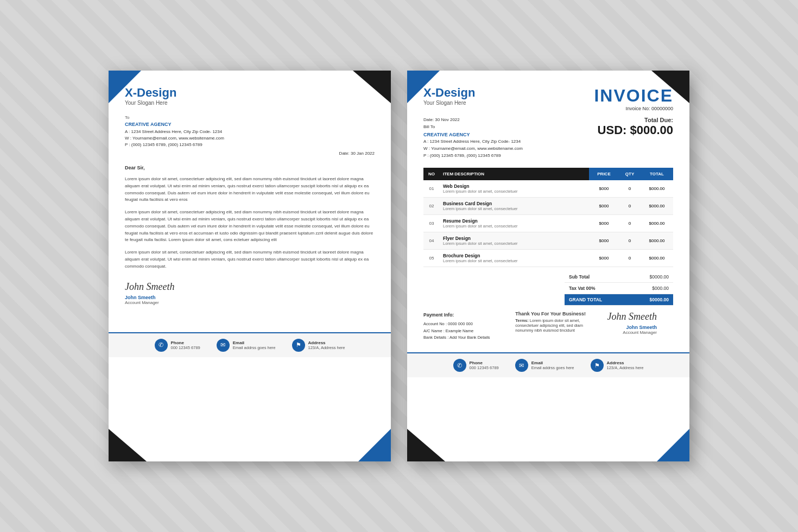  I want to click on signature-area: John Smeeth John Smeeth Account Manager, so click(250, 296).